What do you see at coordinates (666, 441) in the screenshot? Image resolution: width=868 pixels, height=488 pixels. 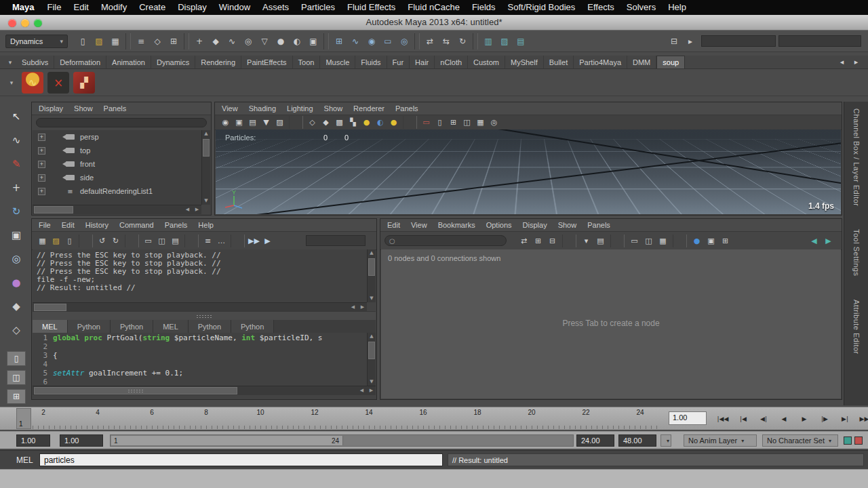 I see `playback-options-dropdown` at bounding box center [666, 441].